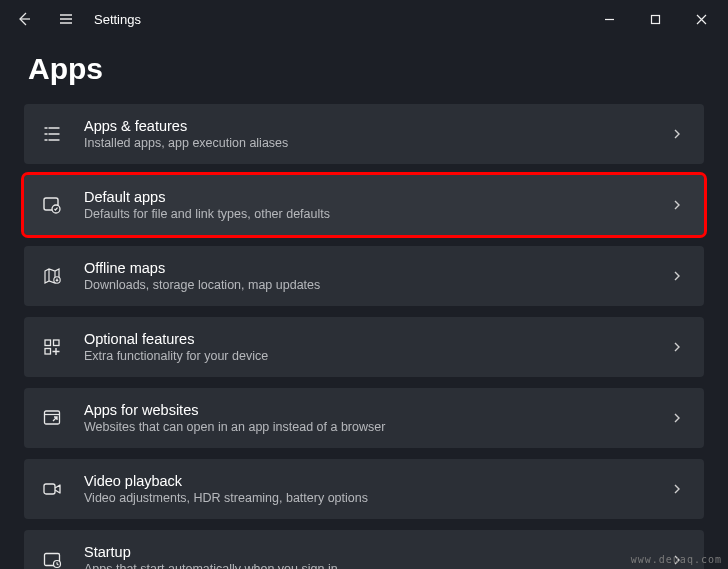 The width and height of the screenshot is (728, 569). I want to click on watermark: www.deuaq.com, so click(676, 560).